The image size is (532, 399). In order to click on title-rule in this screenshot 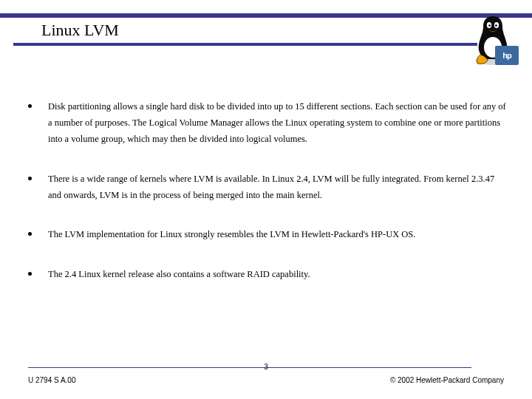, I will do `click(245, 44)`.